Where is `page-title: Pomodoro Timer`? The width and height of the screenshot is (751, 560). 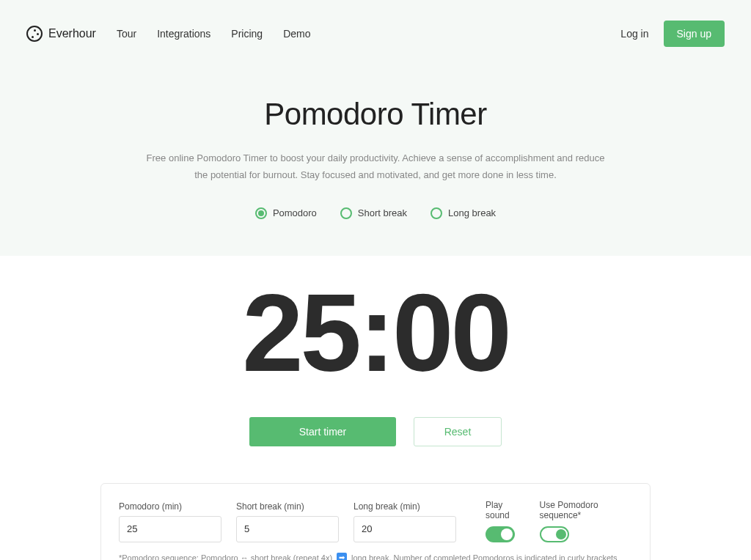 page-title: Pomodoro Timer is located at coordinates (376, 114).